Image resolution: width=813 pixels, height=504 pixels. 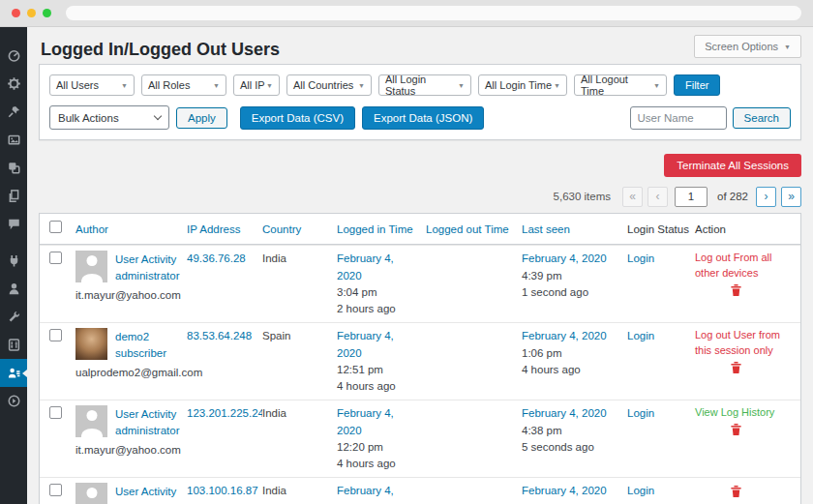 What do you see at coordinates (14, 261) in the screenshot?
I see `sidebar-item-plugins` at bounding box center [14, 261].